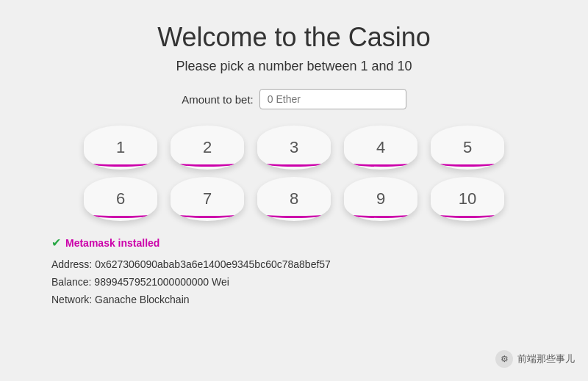 Image resolution: width=588 pixels, height=381 pixels. I want to click on number-btn-6: 6, so click(121, 199).